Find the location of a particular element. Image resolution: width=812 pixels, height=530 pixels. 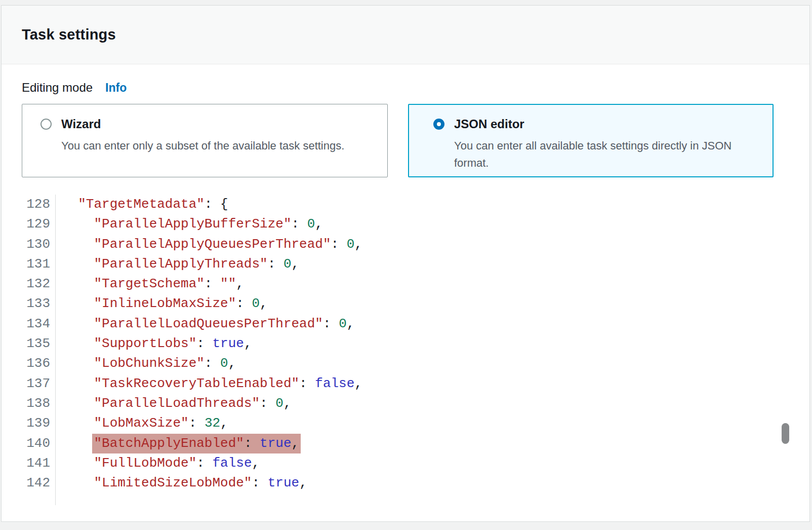

code-line: 138 "ParallelLoadThreads": 0, is located at coordinates (405, 403).